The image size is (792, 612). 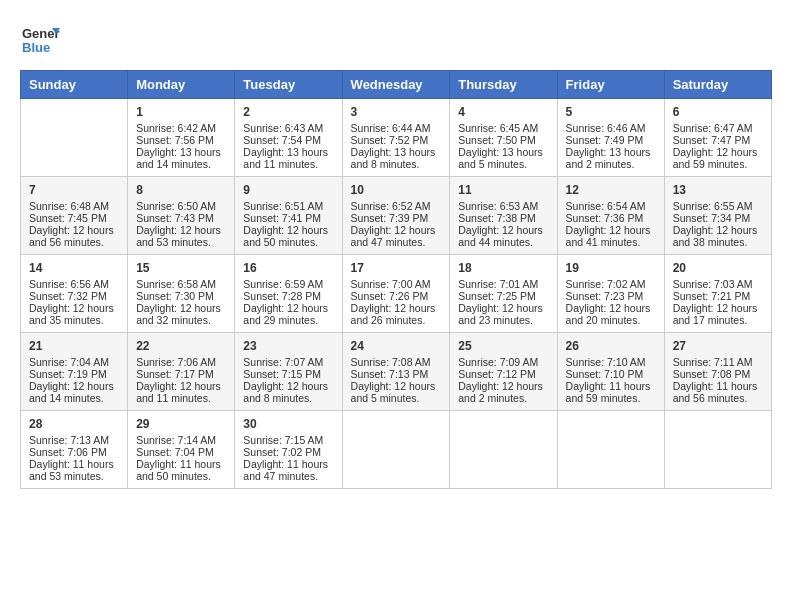 What do you see at coordinates (74, 346) in the screenshot?
I see `day-number: 21` at bounding box center [74, 346].